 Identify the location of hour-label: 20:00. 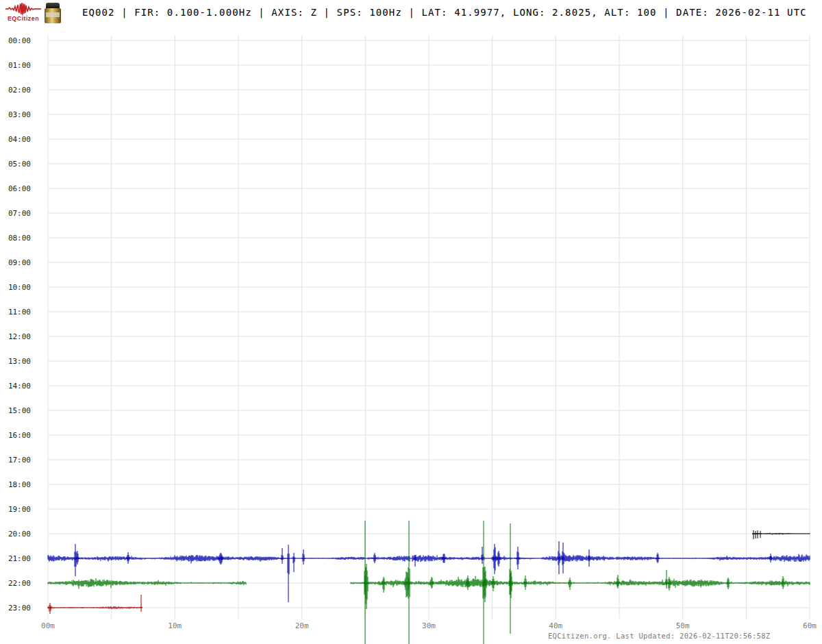
(19, 534).